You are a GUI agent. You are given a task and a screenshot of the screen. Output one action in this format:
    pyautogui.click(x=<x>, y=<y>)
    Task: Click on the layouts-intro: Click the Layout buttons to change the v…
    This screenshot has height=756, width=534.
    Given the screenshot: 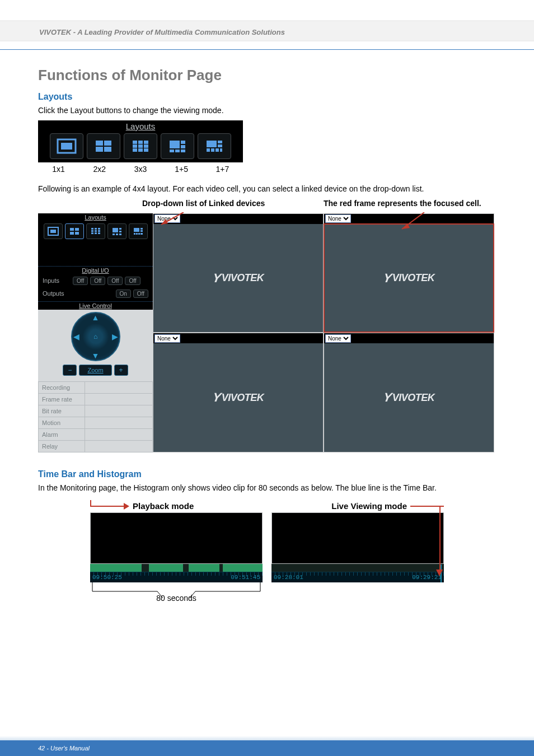 What is the action you would take?
    pyautogui.click(x=267, y=111)
    